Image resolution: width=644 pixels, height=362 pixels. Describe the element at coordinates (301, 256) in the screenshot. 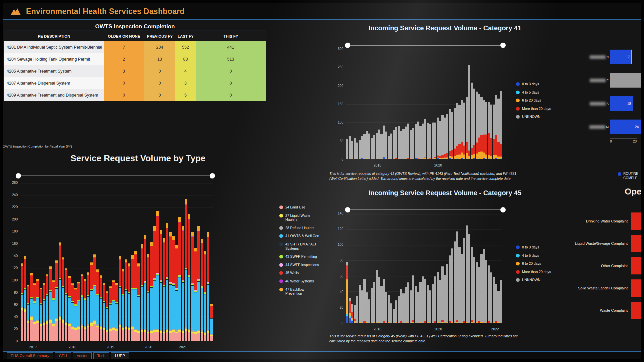

I see `legend-item: 43 SWFP Permitting` at that location.